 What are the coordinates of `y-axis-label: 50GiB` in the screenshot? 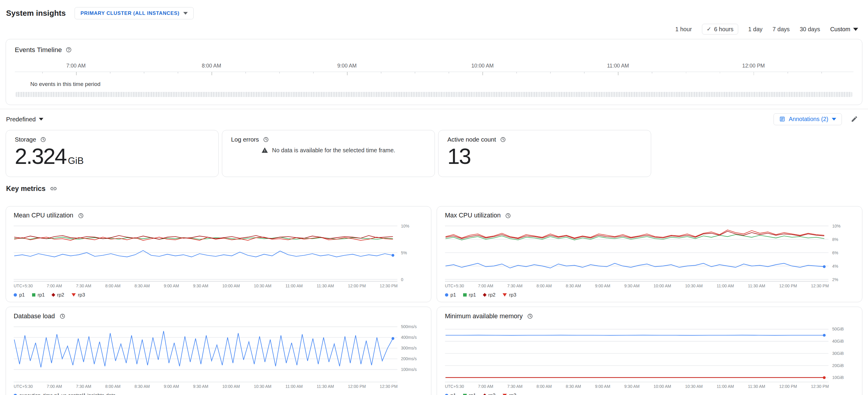 It's located at (838, 329).